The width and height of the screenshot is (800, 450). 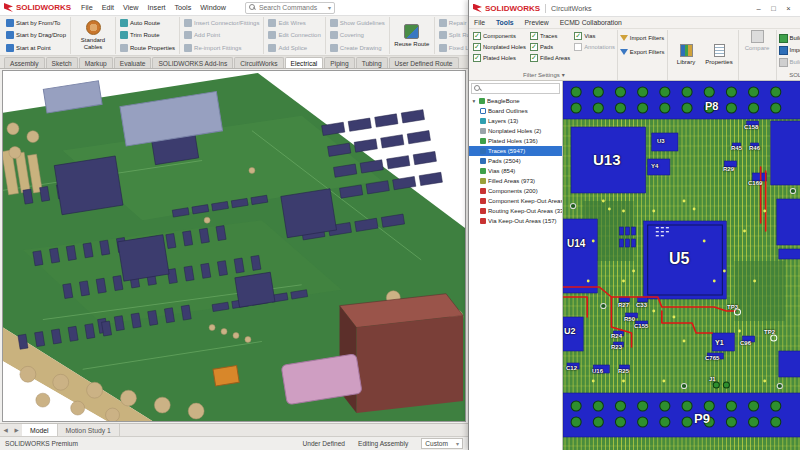 I want to click on circuitworks-title: CircuitWorks, so click(x=568, y=8).